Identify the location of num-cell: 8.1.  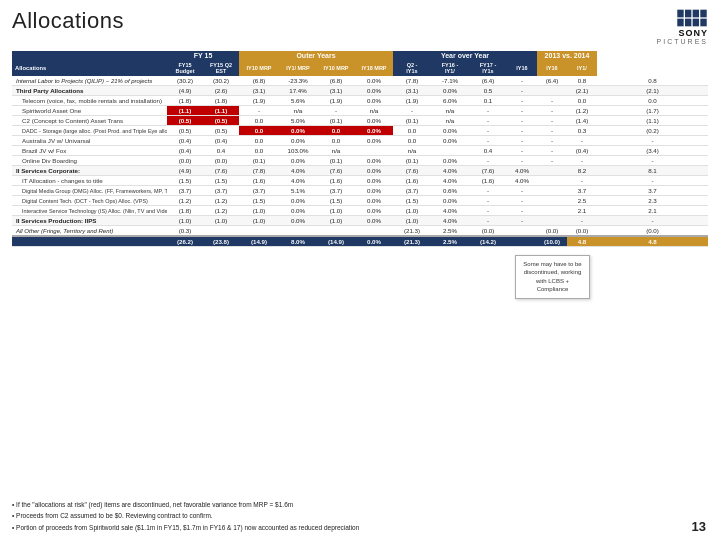
(652, 171).